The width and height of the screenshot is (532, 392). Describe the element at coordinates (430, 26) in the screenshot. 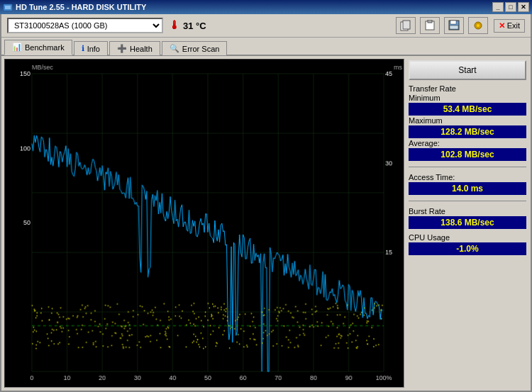

I see `paste-icon` at that location.